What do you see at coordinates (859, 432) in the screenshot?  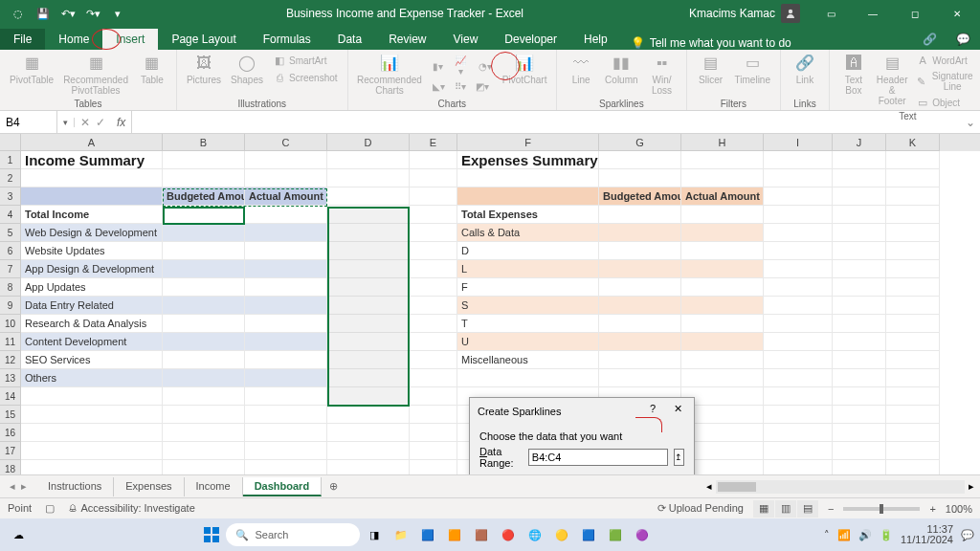 I see `cell-J16` at bounding box center [859, 432].